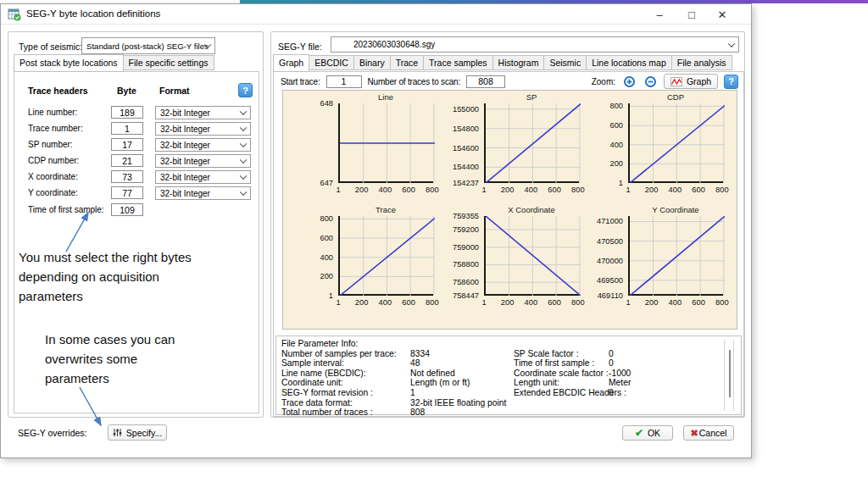 The height and width of the screenshot is (488, 868). I want to click on info-row: SP Scale factor :0, so click(572, 354).